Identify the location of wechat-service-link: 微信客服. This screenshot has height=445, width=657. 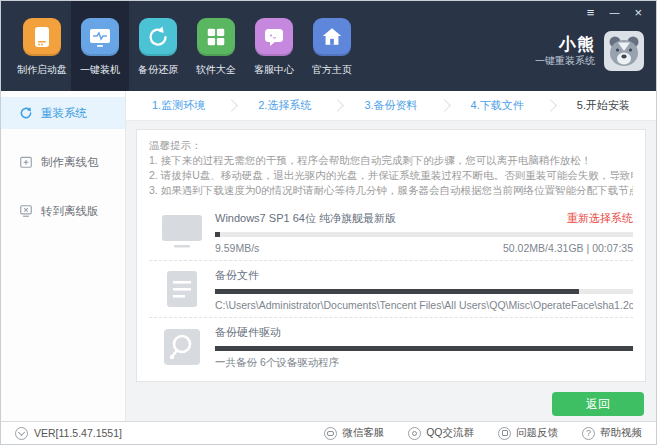
(354, 433).